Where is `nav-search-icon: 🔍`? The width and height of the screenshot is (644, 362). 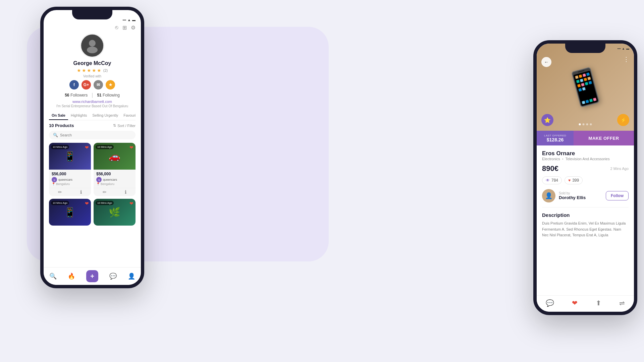 nav-search-icon: 🔍 is located at coordinates (53, 276).